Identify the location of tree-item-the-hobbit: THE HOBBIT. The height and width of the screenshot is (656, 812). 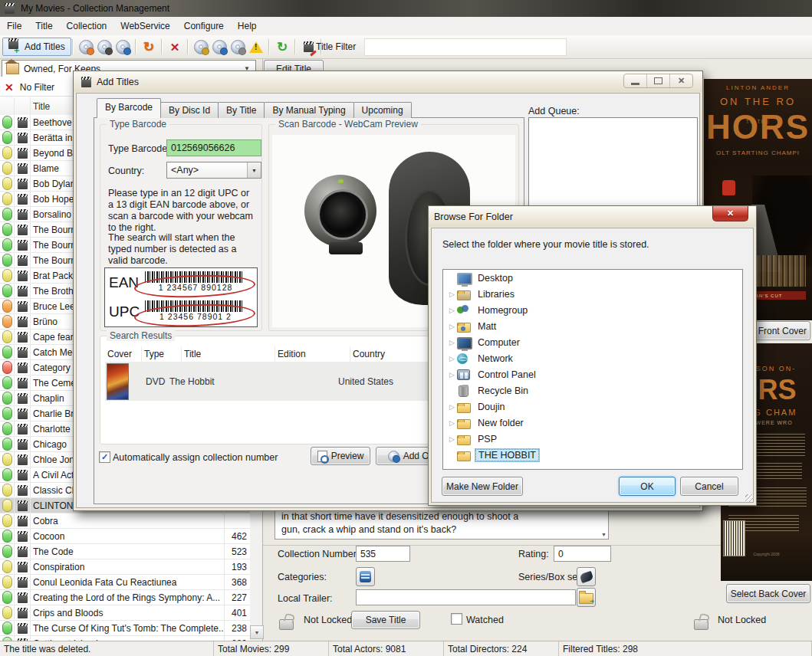
(593, 455).